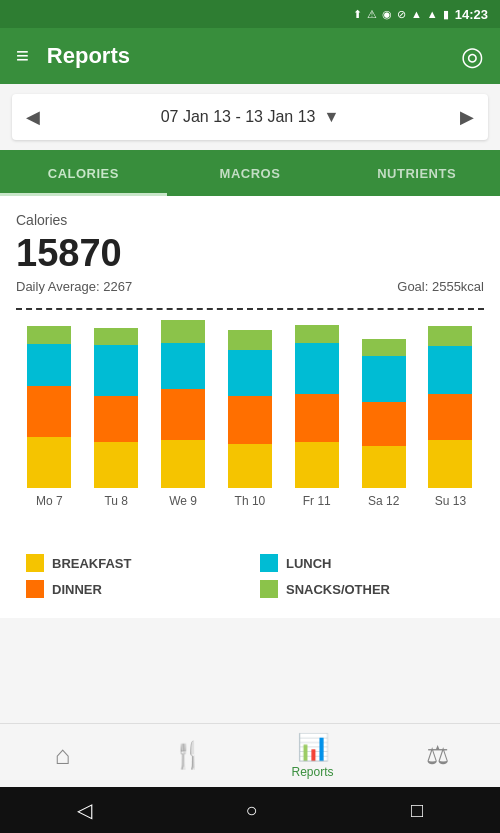 The width and height of the screenshot is (500, 833). Describe the element at coordinates (313, 748) in the screenshot. I see `reports-icon: 📊` at that location.